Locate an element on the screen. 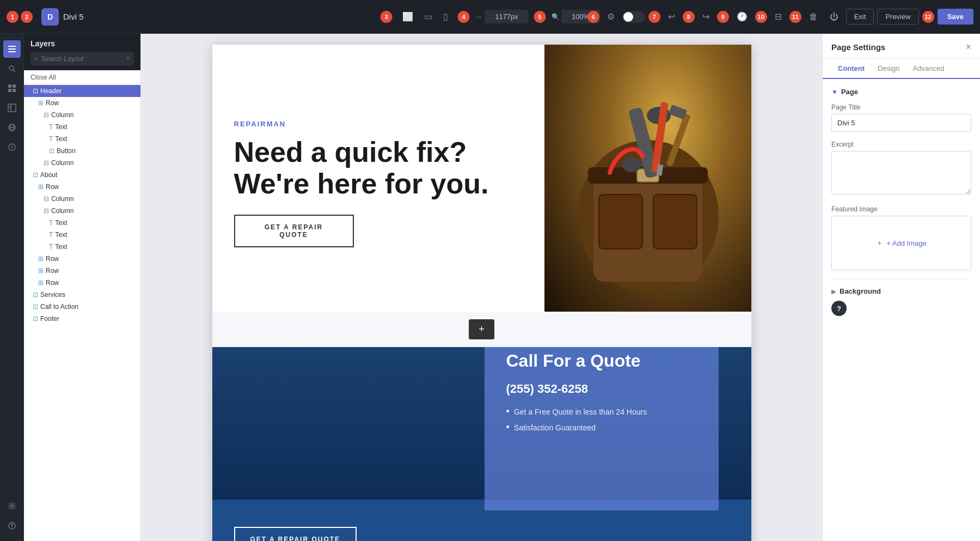 This screenshot has height=541, width=980. layer-item-col2: ⊟ Column is located at coordinates (82, 163).